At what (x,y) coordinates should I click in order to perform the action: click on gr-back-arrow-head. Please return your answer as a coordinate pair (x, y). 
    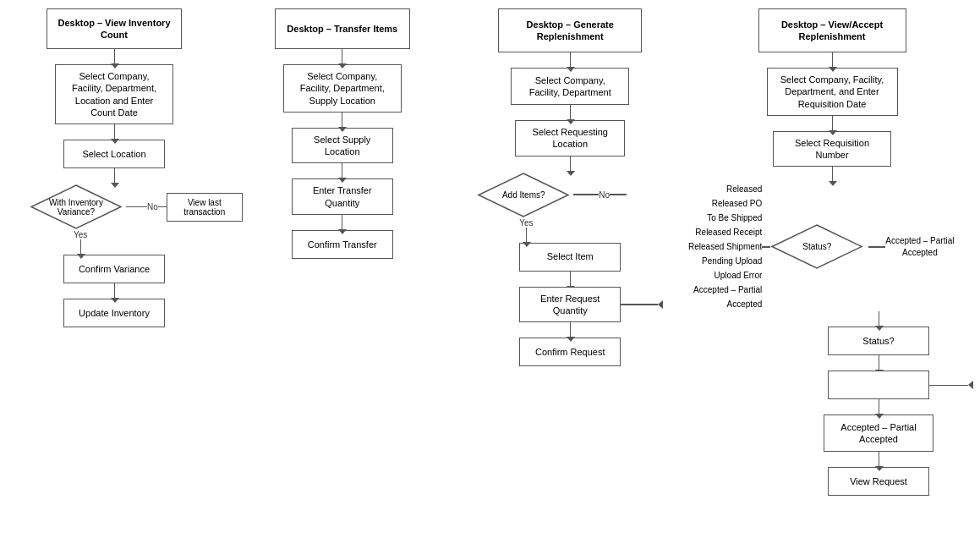
    Looking at the image, I should click on (660, 305).